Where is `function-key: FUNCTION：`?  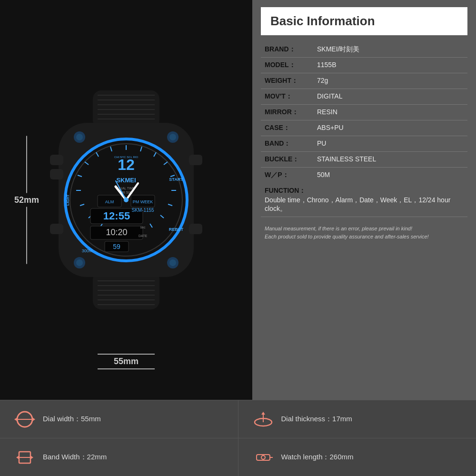 function-key: FUNCTION： is located at coordinates (285, 190).